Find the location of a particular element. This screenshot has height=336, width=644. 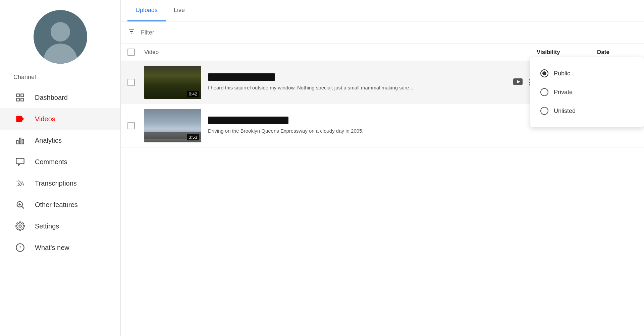

row2-checkbox is located at coordinates (131, 126).